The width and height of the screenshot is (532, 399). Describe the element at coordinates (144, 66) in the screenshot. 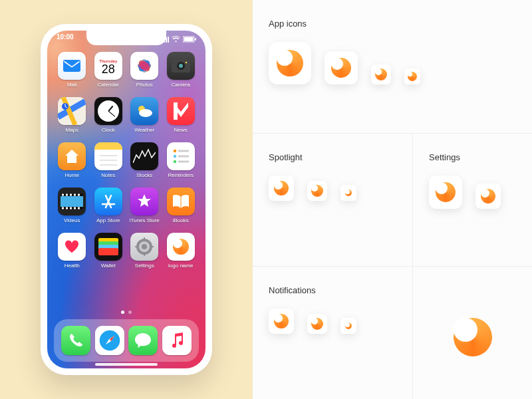

I see `photos-icon` at that location.